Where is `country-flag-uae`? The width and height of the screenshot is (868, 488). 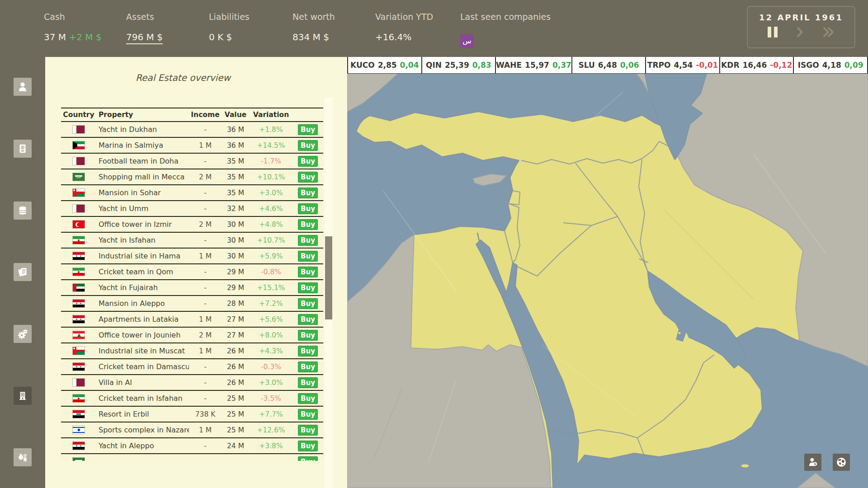
country-flag-uae is located at coordinates (79, 287).